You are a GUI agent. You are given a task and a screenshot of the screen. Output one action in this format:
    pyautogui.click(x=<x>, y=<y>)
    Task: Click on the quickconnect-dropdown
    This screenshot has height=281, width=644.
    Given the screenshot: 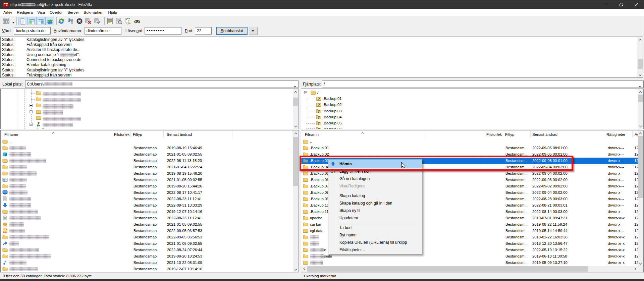 What is the action you would take?
    pyautogui.click(x=253, y=31)
    